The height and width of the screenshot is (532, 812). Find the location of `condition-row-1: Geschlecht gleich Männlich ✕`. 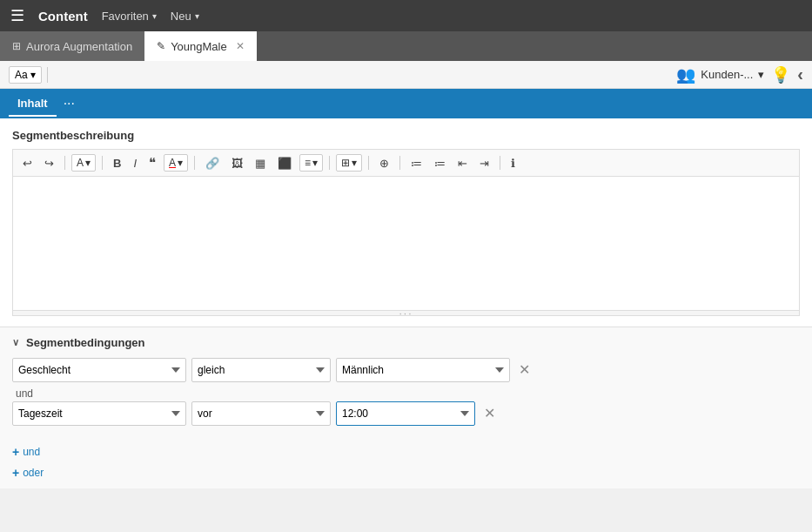

condition-row-1: Geschlecht gleich Männlich ✕ is located at coordinates (406, 370).